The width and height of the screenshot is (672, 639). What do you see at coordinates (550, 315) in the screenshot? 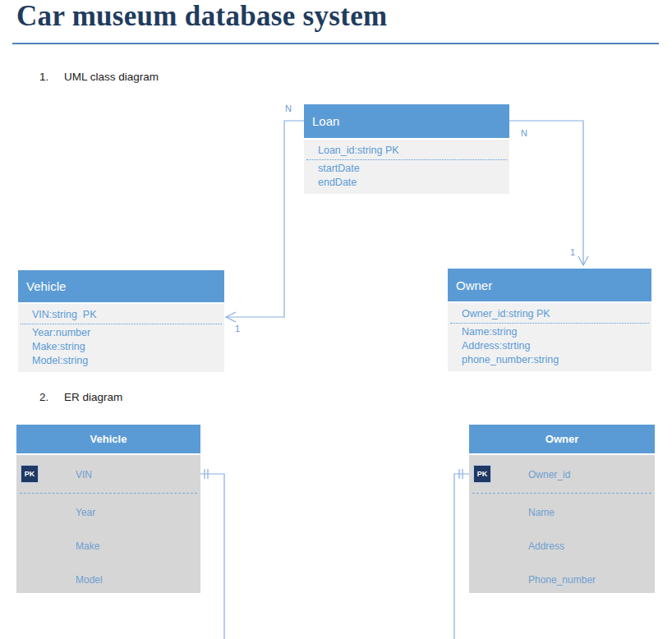
I see `uml-attribute-pk: Owner_id:string PK` at bounding box center [550, 315].